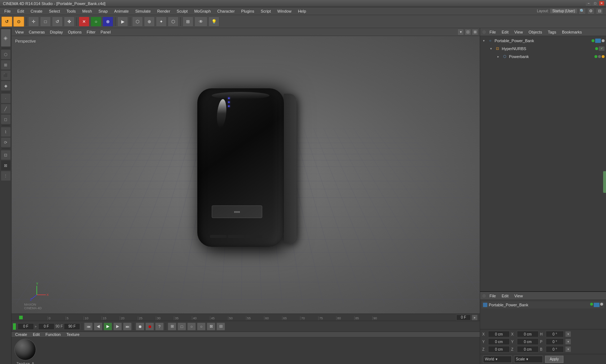  What do you see at coordinates (55, 11) in the screenshot?
I see `menu-select: Select` at bounding box center [55, 11].